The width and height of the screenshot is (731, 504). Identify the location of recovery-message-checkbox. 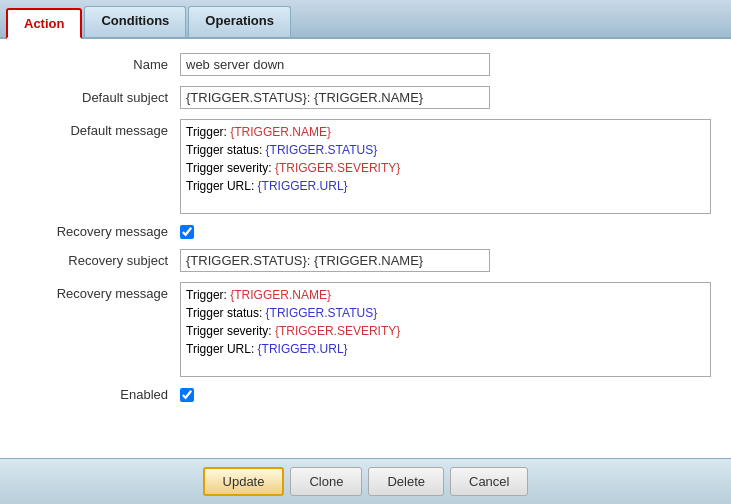
(187, 232).